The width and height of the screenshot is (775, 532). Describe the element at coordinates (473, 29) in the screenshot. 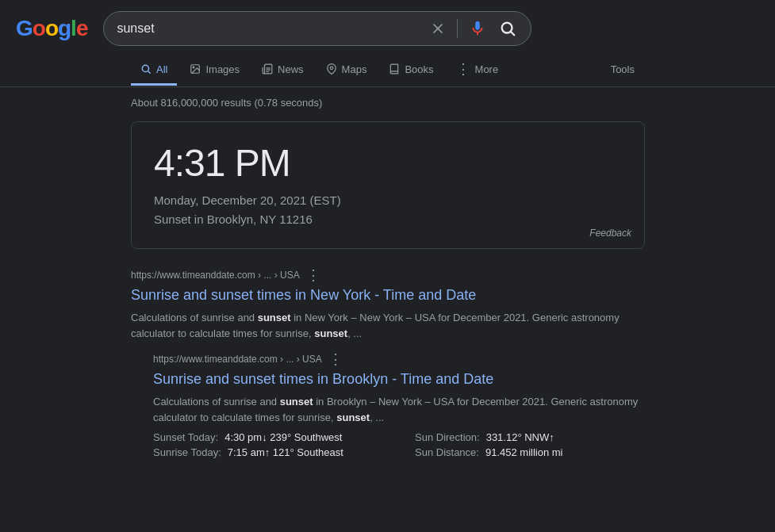

I see `search-icons` at that location.